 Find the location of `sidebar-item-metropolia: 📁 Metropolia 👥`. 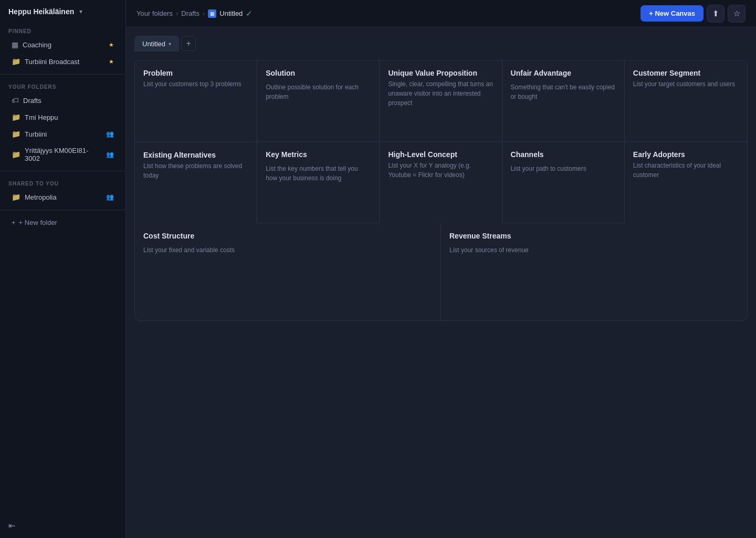

sidebar-item-metropolia: 📁 Metropolia 👥 is located at coordinates (63, 197).